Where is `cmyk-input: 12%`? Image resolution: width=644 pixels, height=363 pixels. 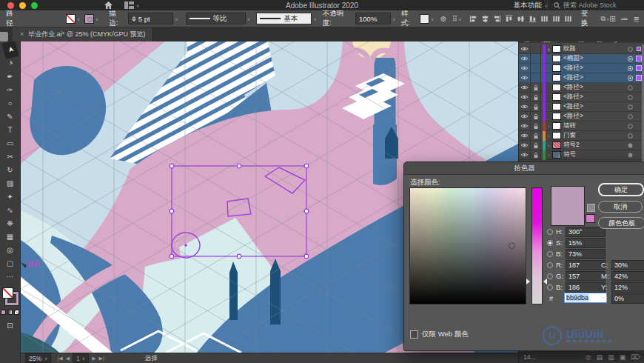
cmyk-input: 12% is located at coordinates (628, 287).